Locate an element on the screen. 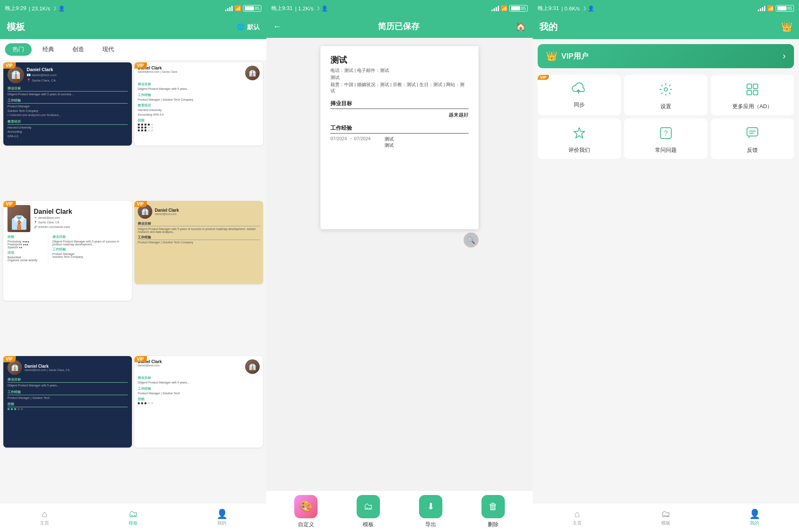 Image resolution: width=799 pixels, height=532 pixels. action-template-label: 模板 is located at coordinates (368, 525).